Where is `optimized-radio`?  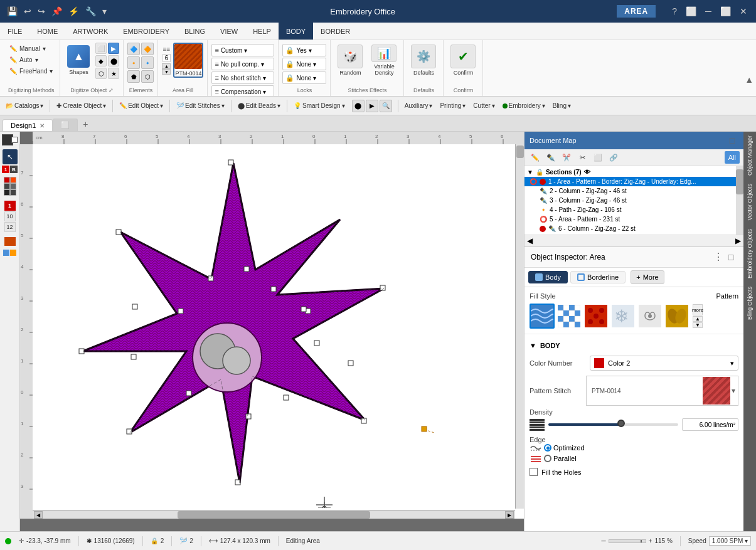
optimized-radio is located at coordinates (548, 448).